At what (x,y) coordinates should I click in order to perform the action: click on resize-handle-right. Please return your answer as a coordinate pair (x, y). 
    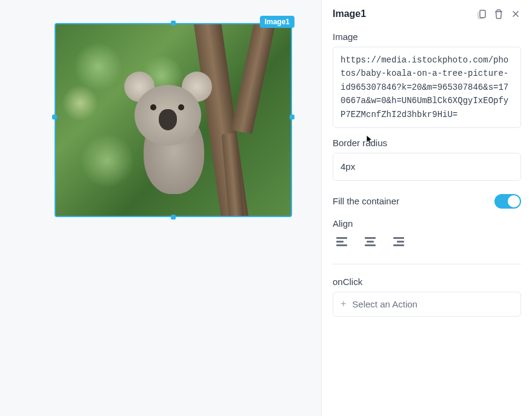
    Looking at the image, I should click on (292, 117).